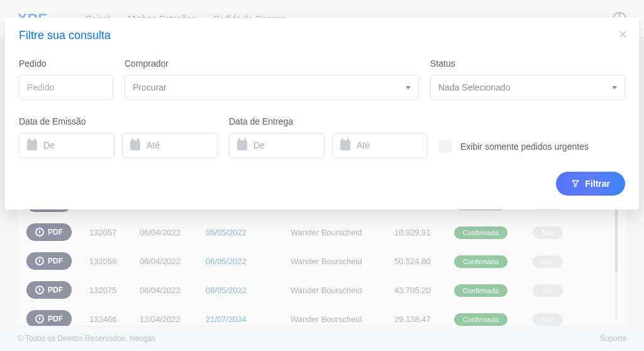 The height and width of the screenshot is (351, 644). I want to click on entrega-label: Data de Entrega, so click(328, 121).